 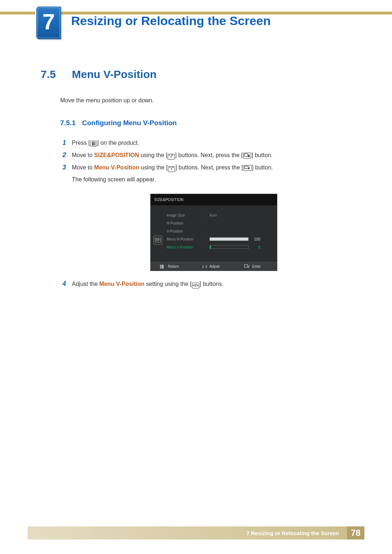 What do you see at coordinates (63, 143) in the screenshot?
I see `step-number: 1` at bounding box center [63, 143].